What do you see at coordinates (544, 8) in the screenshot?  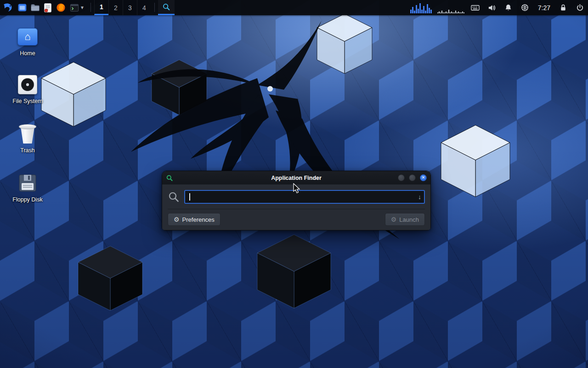 I see `panel-clock: 7:27` at bounding box center [544, 8].